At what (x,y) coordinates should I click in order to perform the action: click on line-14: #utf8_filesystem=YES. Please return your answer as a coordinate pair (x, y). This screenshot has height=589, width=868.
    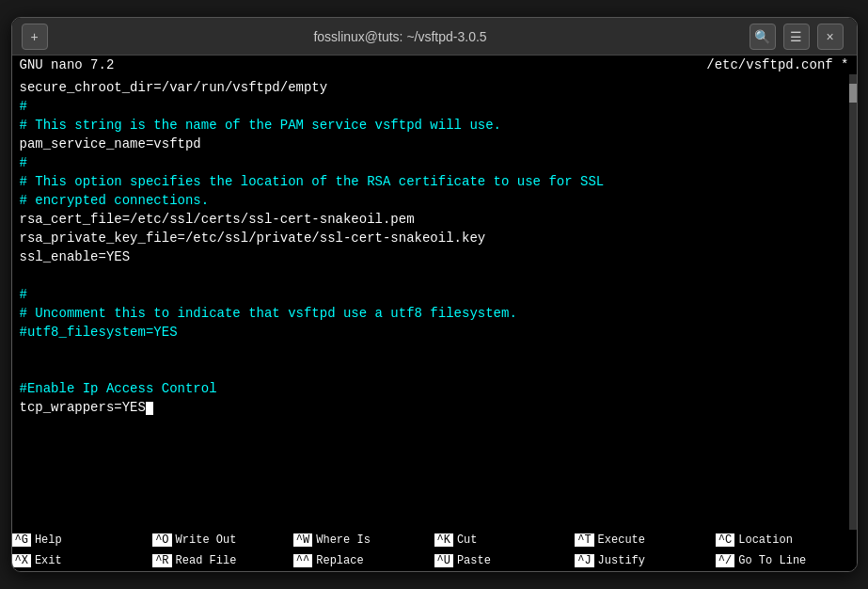
    Looking at the image, I should click on (99, 332).